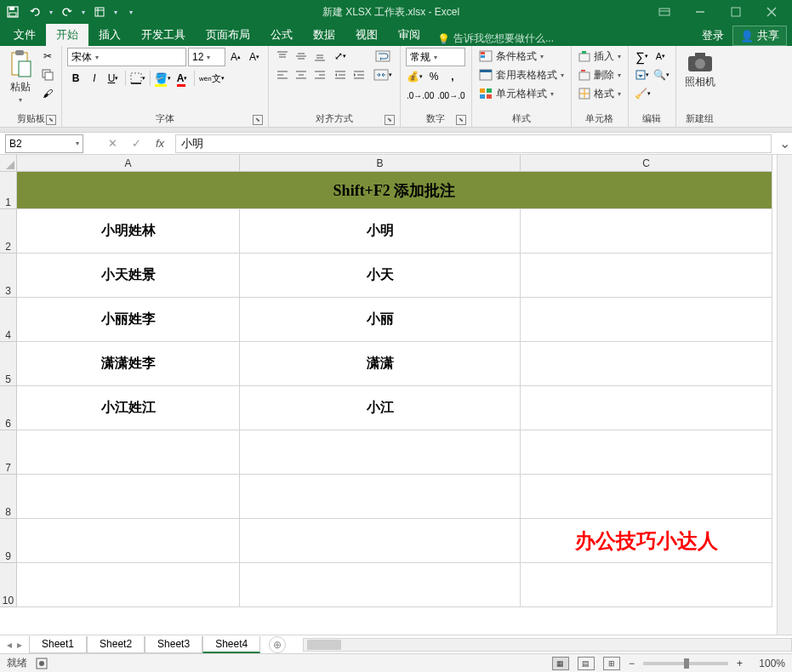 The height and width of the screenshot is (672, 792). Describe the element at coordinates (495, 39) in the screenshot. I see `tell-me-search: 💡 告诉我您想要做什么...` at that location.